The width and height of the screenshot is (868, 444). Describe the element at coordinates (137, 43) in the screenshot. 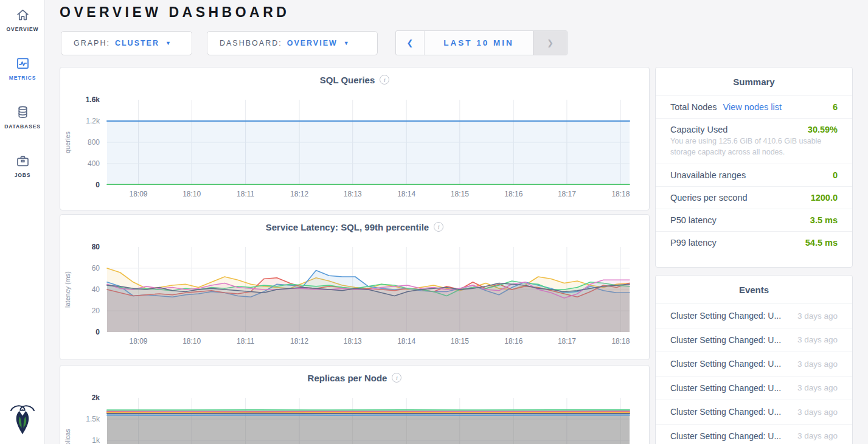

I see `graph-dropdown-value: CLUSTER` at that location.